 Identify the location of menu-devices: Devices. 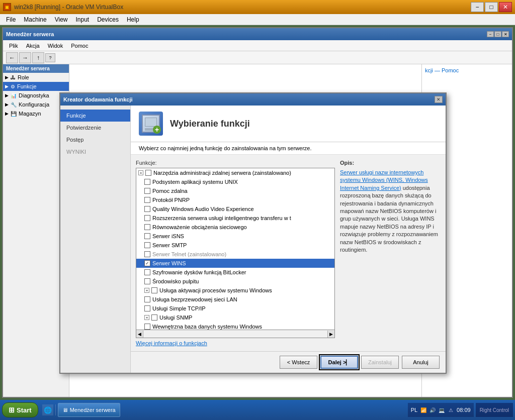
(108, 20).